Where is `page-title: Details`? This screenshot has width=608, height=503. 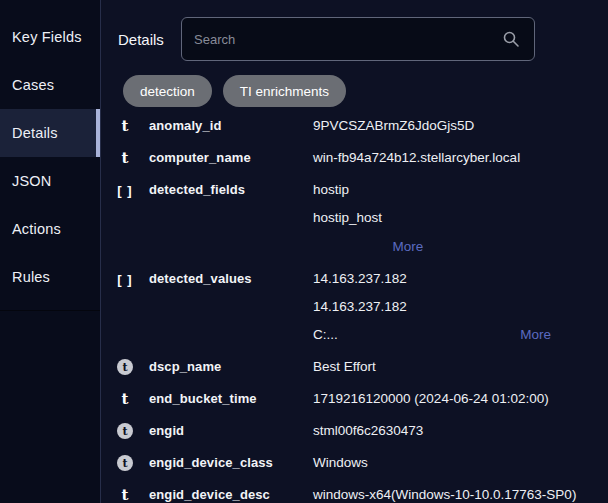
page-title: Details is located at coordinates (150, 40).